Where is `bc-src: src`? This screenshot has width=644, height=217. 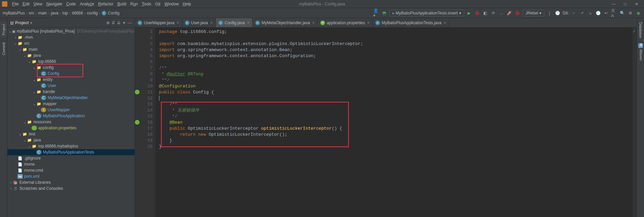 bc-src: src is located at coordinates (32, 13).